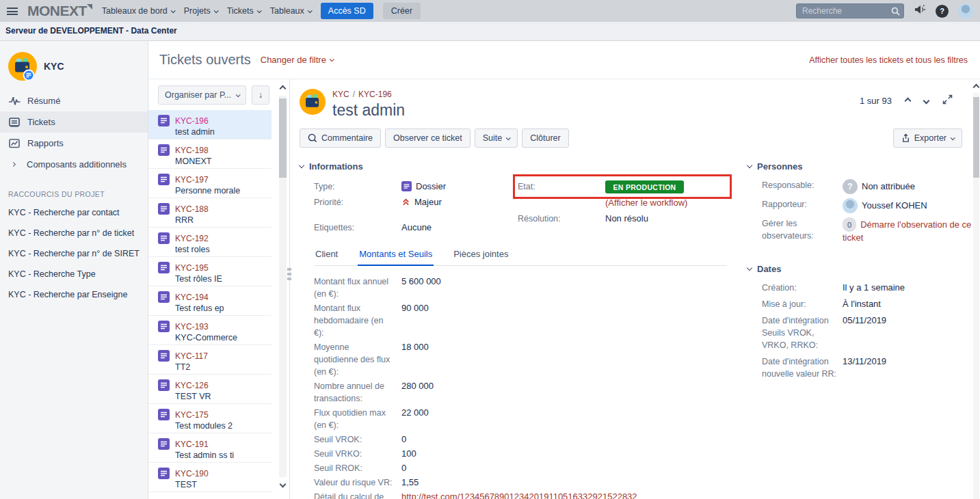 This screenshot has width=980, height=499. Describe the element at coordinates (644, 187) in the screenshot. I see `status-badge: EN PRODUCTION` at that location.